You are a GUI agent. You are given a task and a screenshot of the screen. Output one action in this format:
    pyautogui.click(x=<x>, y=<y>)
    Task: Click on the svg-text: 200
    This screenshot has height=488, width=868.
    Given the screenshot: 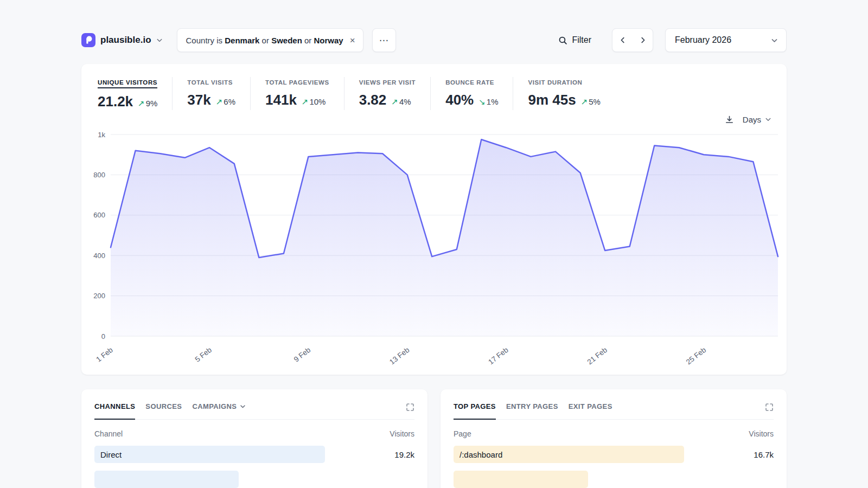 What is the action you would take?
    pyautogui.click(x=99, y=296)
    